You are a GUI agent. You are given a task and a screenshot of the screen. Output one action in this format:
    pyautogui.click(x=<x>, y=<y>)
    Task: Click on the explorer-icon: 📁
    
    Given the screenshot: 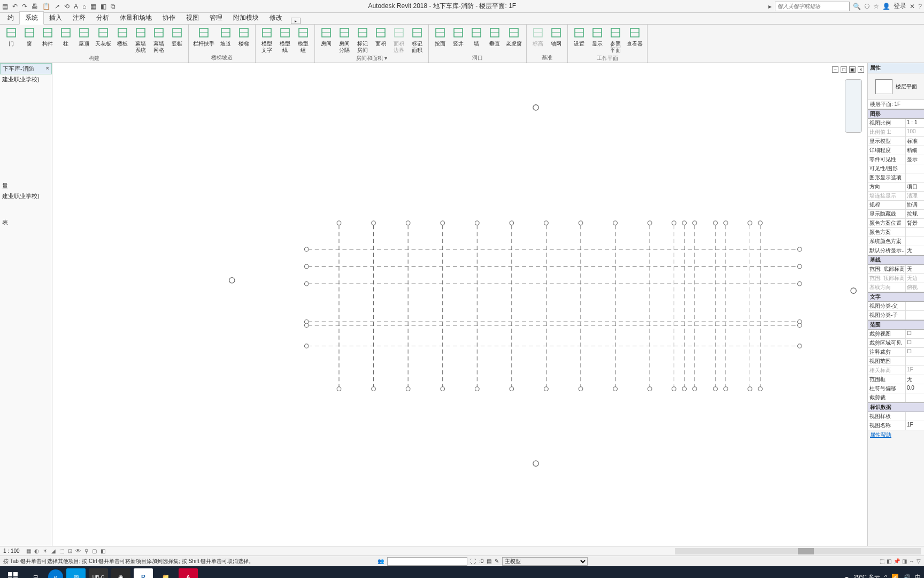 What is the action you would take?
    pyautogui.click(x=166, y=573)
    